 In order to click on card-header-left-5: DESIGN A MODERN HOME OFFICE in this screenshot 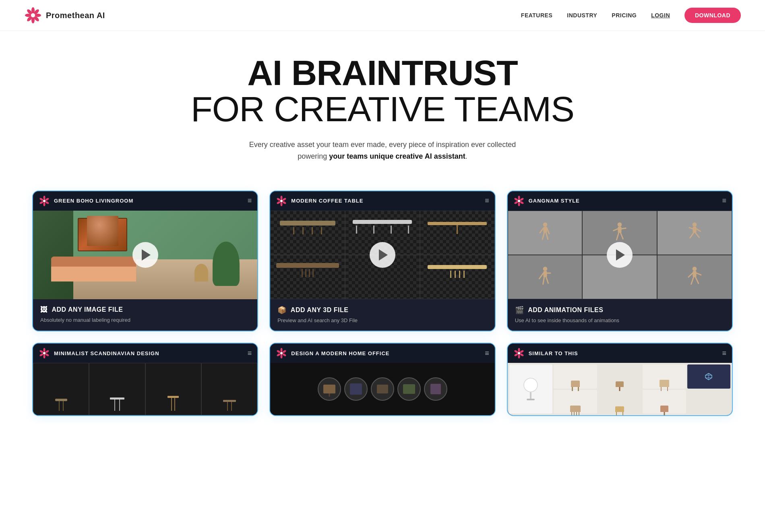, I will do `click(333, 353)`.